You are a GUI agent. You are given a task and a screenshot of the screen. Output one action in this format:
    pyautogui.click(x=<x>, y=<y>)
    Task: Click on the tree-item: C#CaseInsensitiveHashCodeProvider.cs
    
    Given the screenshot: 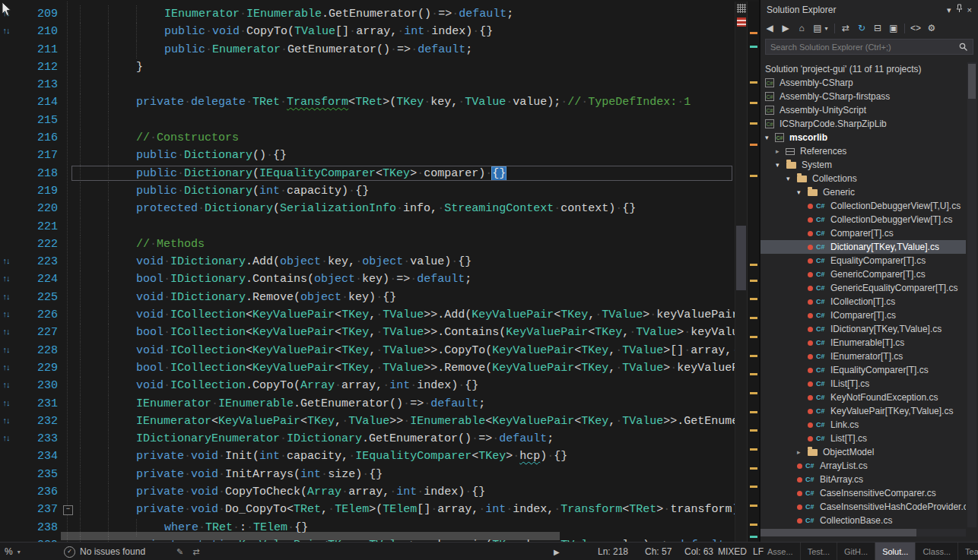 What is the action you would take?
    pyautogui.click(x=863, y=507)
    